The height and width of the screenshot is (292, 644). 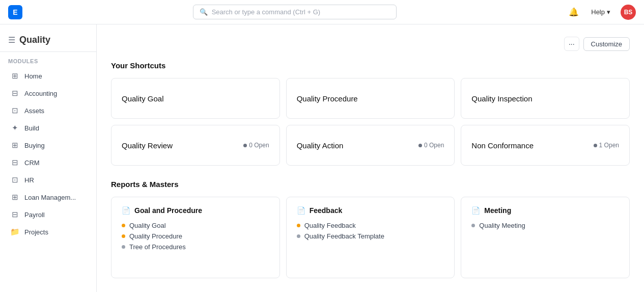 I want to click on reports-title: Reports & Masters, so click(x=371, y=184).